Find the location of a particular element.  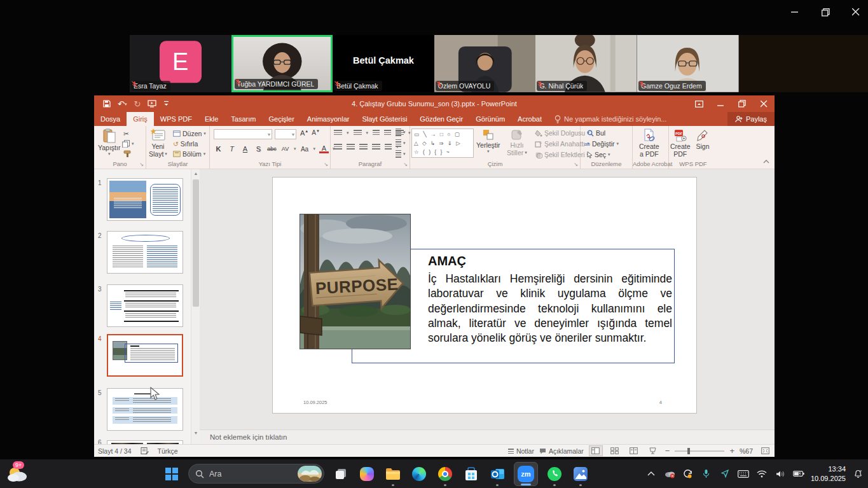

text-shadow-button: S is located at coordinates (258, 149).